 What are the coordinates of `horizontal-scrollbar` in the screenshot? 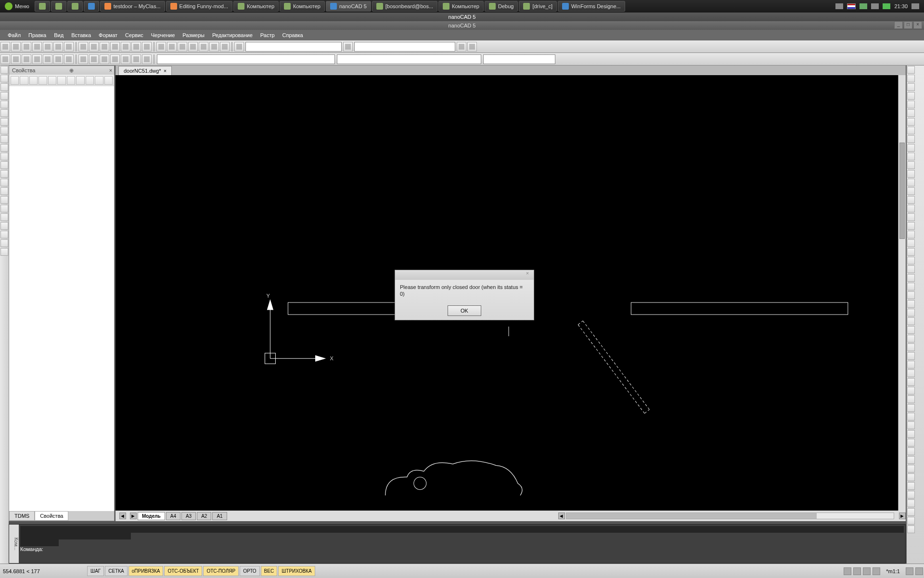 It's located at (730, 516).